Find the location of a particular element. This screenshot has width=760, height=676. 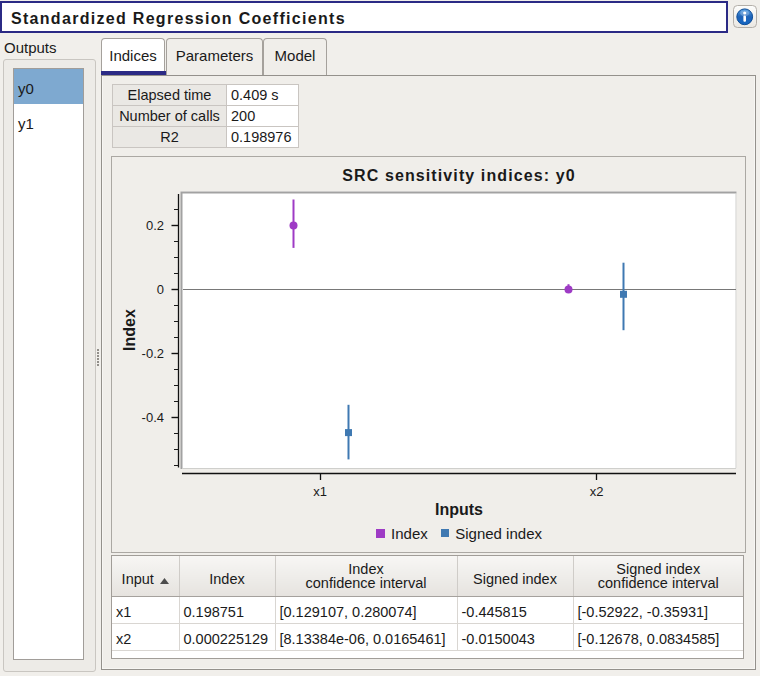

svg-text: -0.4 is located at coordinates (153, 418).